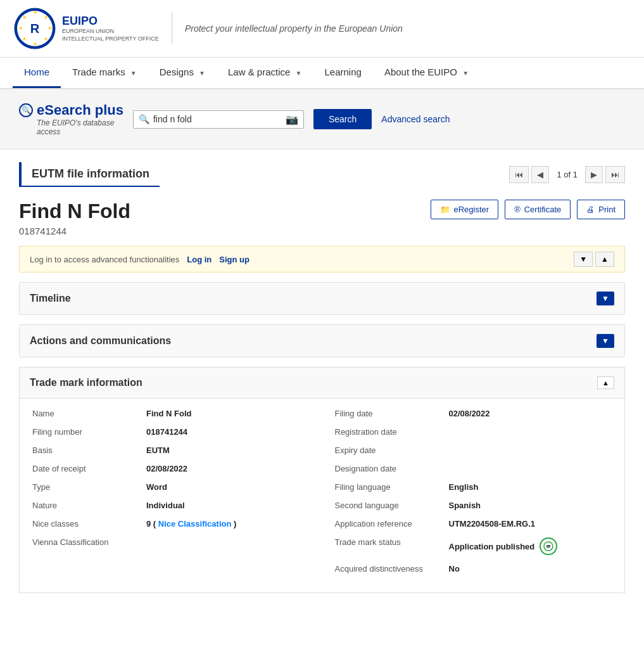 This screenshot has width=644, height=654. Describe the element at coordinates (195, 523) in the screenshot. I see `nice-classification-link: Nice Classification` at that location.